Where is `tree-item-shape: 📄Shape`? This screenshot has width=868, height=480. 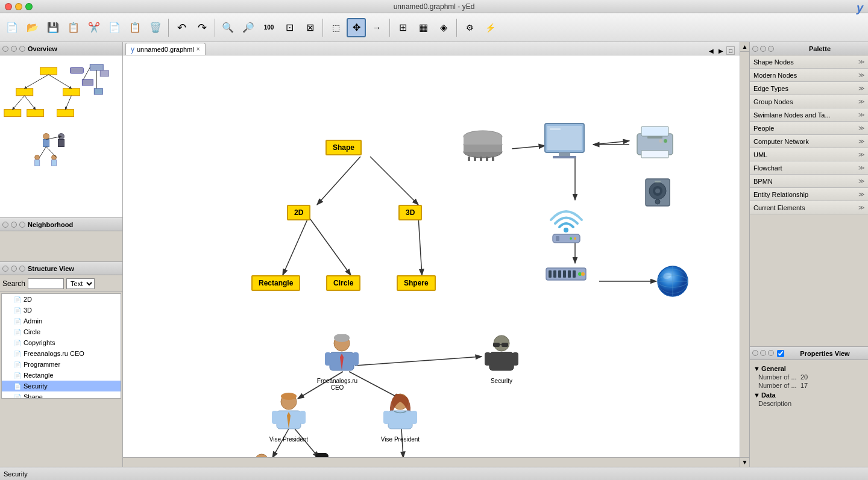
tree-item-shape: 📄Shape is located at coordinates (61, 395).